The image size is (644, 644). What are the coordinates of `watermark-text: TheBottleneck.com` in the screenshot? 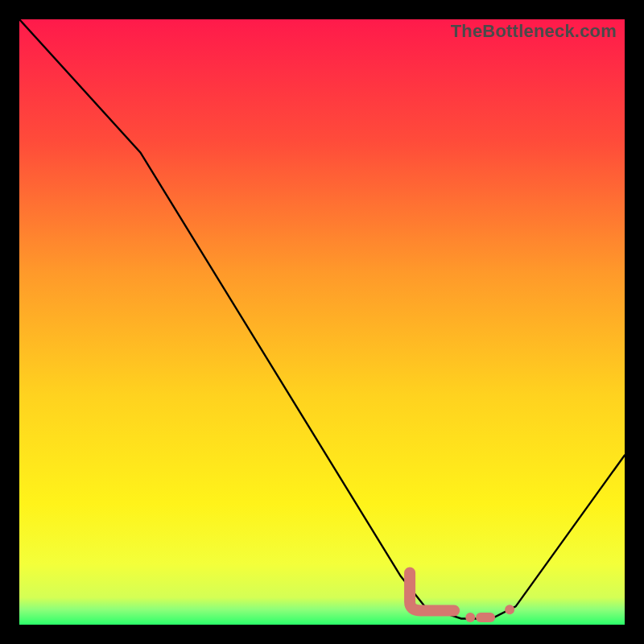 It's located at (534, 31).